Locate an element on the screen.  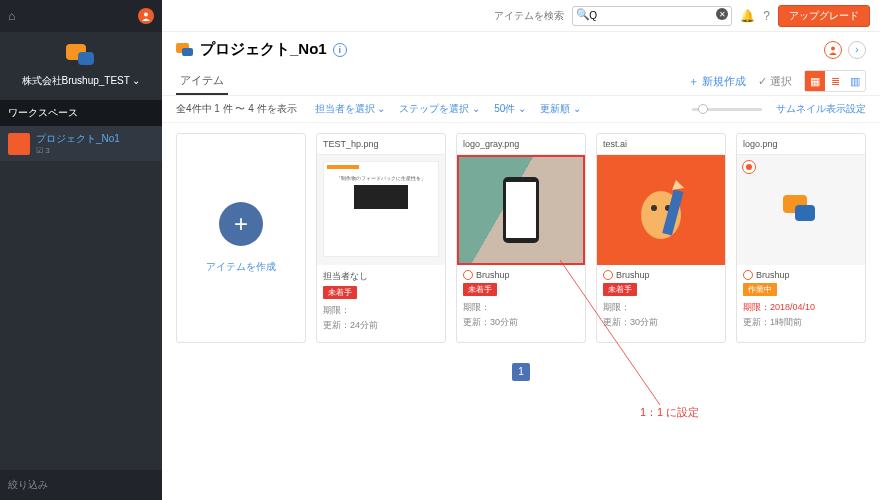
info-icon: i is located at coordinates (340, 50).